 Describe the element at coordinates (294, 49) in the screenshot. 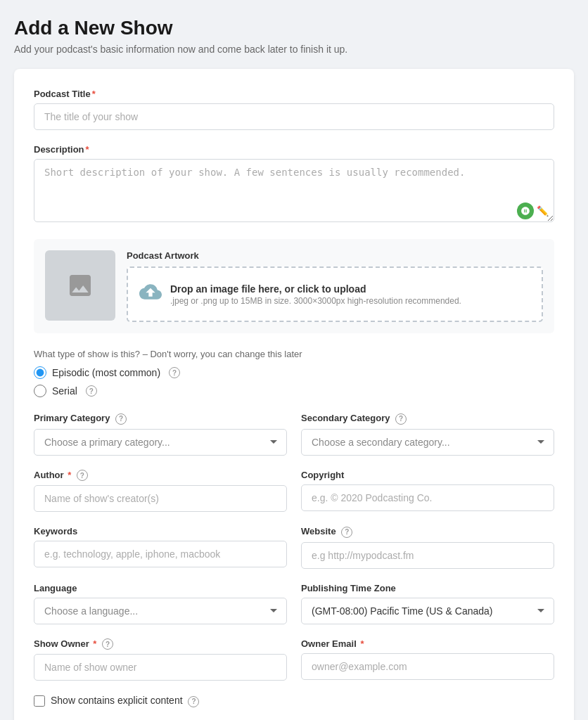

I see `page-subtitle: Add your podcast's basic information now…` at that location.